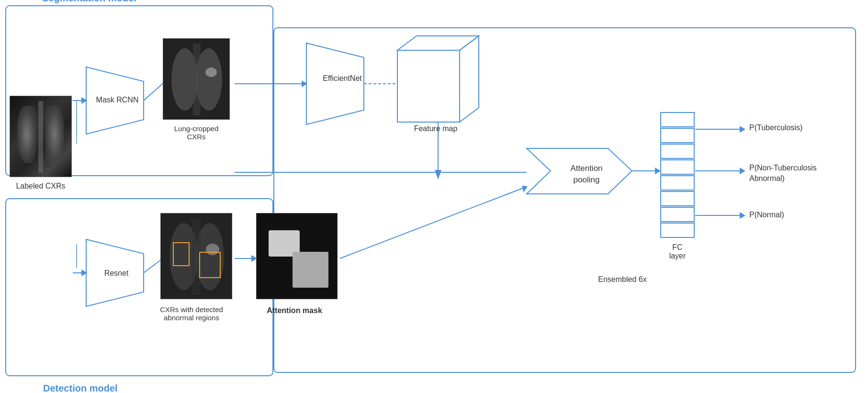  I want to click on resnet-label: Resnet, so click(116, 273).